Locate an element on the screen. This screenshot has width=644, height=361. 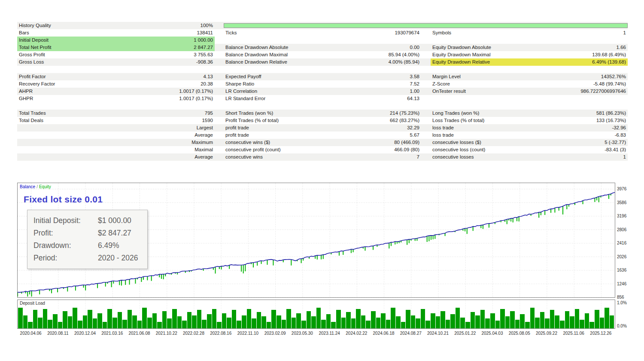
stat-value: 1.66 is located at coordinates (621, 47).